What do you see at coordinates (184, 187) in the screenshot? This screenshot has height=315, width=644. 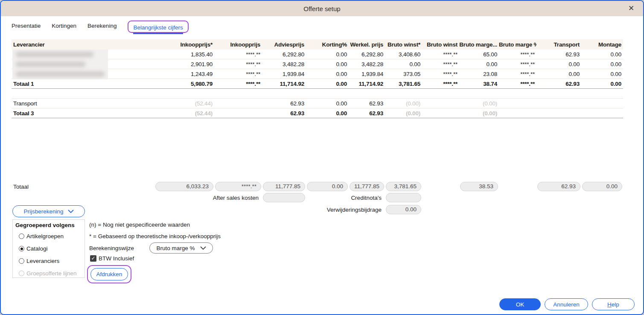 I see `totals-value-field: 6,033.23` at bounding box center [184, 187].